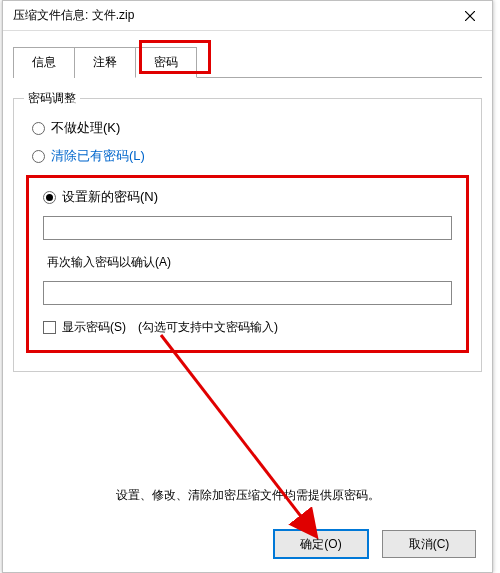 The height and width of the screenshot is (573, 500). What do you see at coordinates (320, 544) in the screenshot?
I see `ok-button-label: 确定(O)` at bounding box center [320, 544].